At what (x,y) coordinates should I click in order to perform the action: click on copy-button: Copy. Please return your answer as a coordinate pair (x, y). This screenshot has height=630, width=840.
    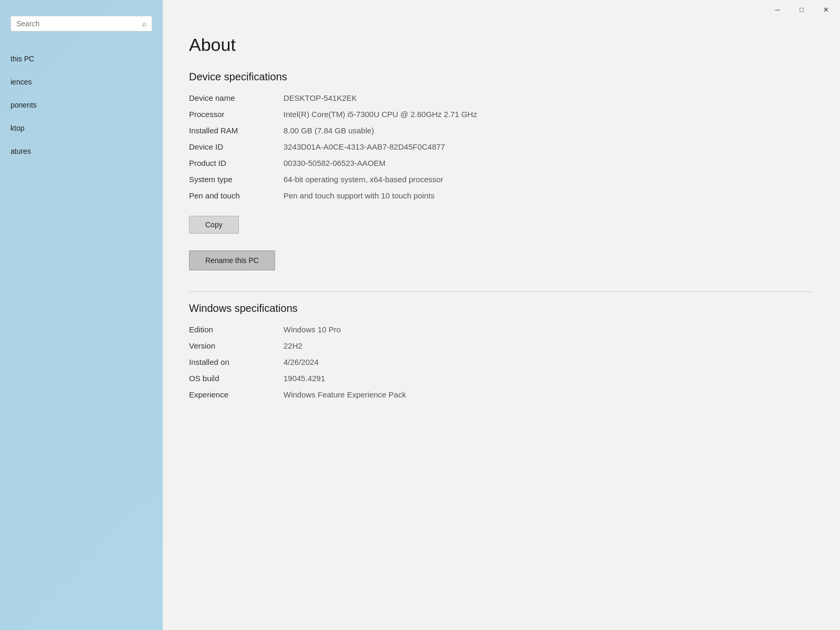
    Looking at the image, I should click on (214, 225).